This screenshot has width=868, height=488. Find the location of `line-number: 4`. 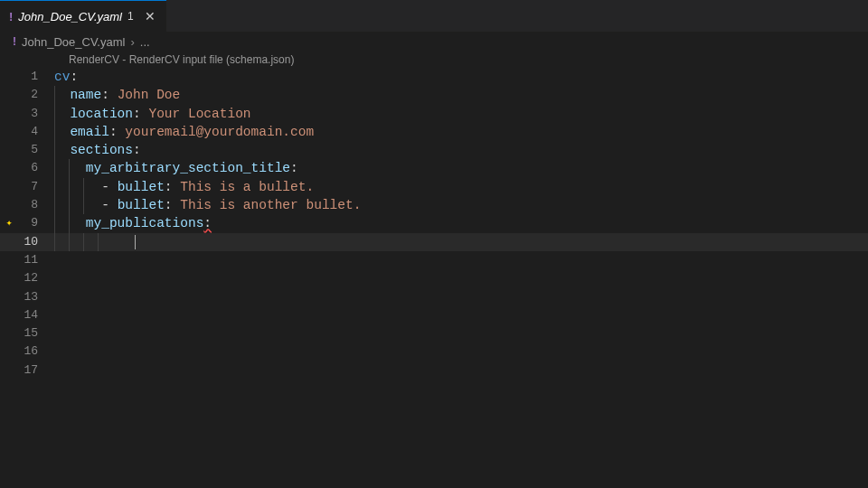

line-number: 4 is located at coordinates (36, 132).